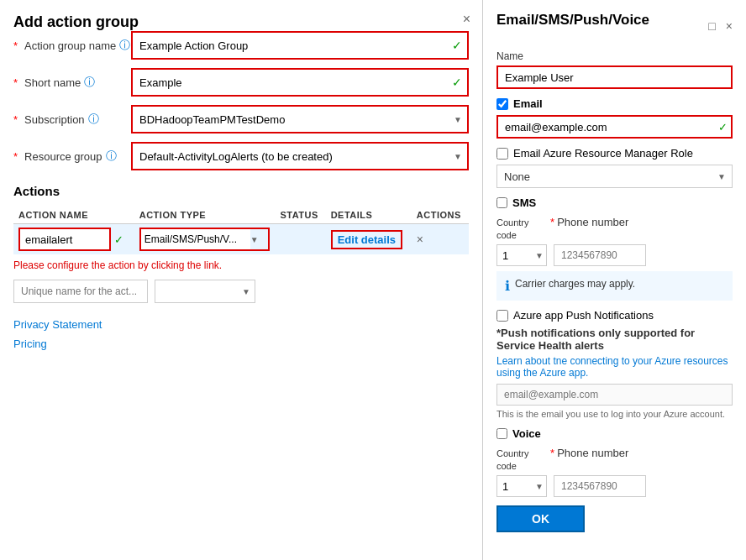  I want to click on pricing-link: Pricing, so click(241, 344).